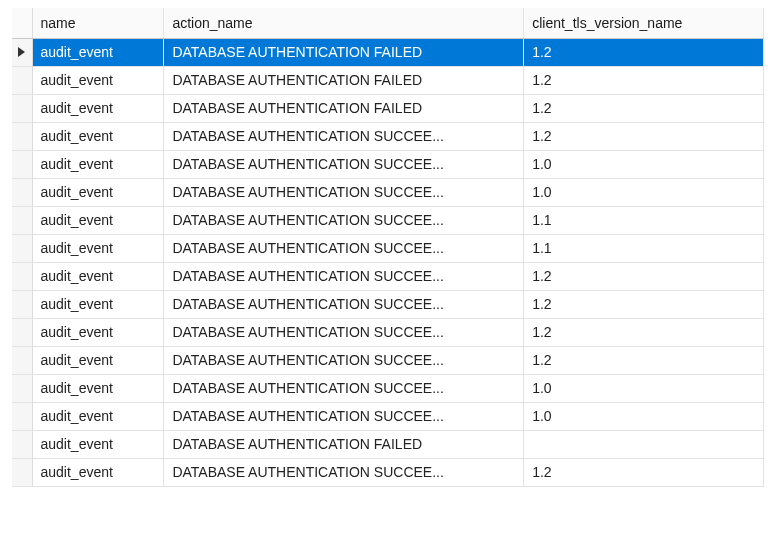  Describe the element at coordinates (344, 23) in the screenshot. I see `column-header-action-name: action_name` at that location.